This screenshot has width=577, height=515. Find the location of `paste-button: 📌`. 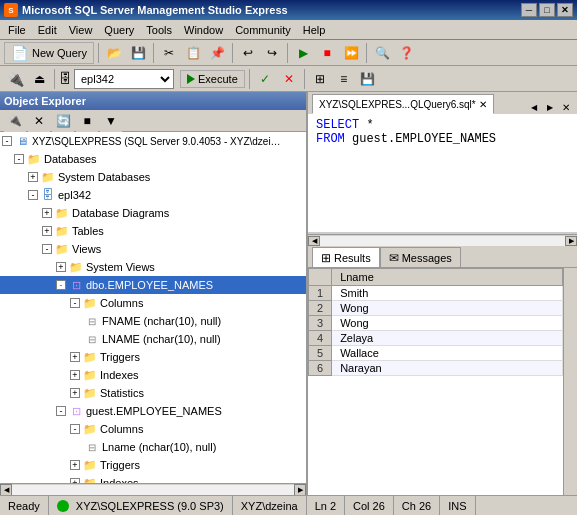

paste-button: 📌 is located at coordinates (217, 53).